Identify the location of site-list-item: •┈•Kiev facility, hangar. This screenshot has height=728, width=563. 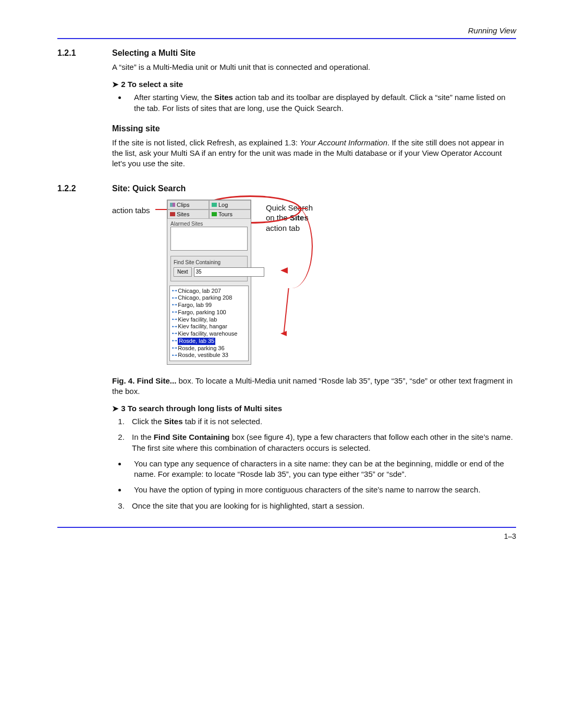
(209, 327).